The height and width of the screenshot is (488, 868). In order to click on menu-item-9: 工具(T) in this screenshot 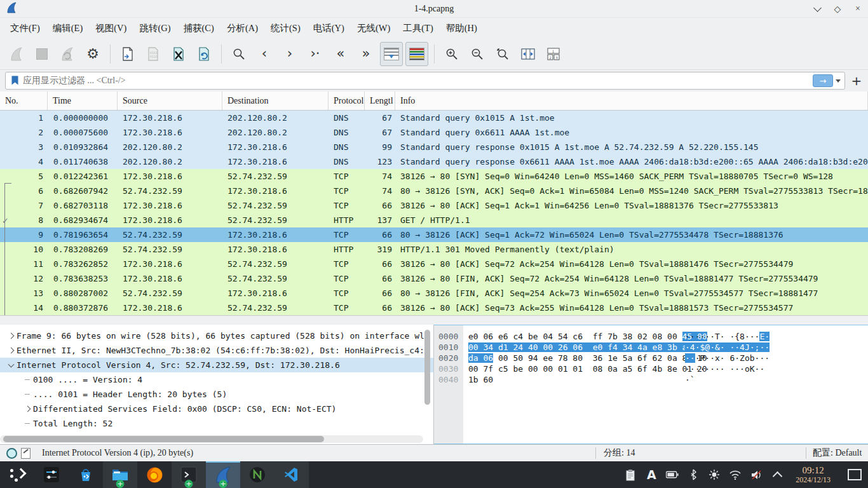, I will do `click(418, 28)`.